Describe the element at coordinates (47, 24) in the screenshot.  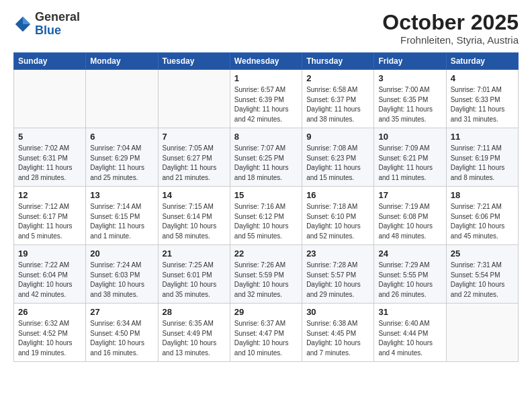
I see `logo: General Blue` at that location.